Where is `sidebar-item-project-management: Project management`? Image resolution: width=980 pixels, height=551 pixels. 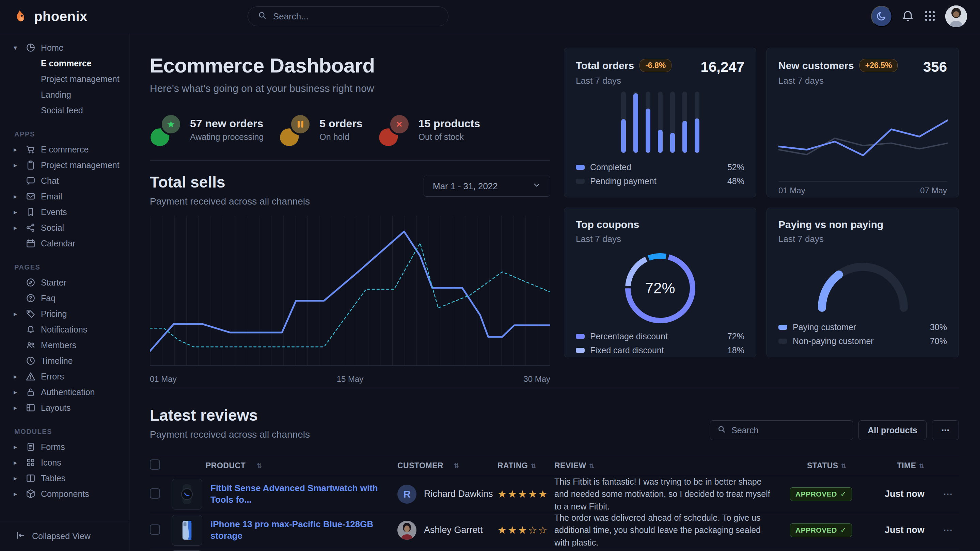
sidebar-item-project-management: Project management is located at coordinates (65, 79).